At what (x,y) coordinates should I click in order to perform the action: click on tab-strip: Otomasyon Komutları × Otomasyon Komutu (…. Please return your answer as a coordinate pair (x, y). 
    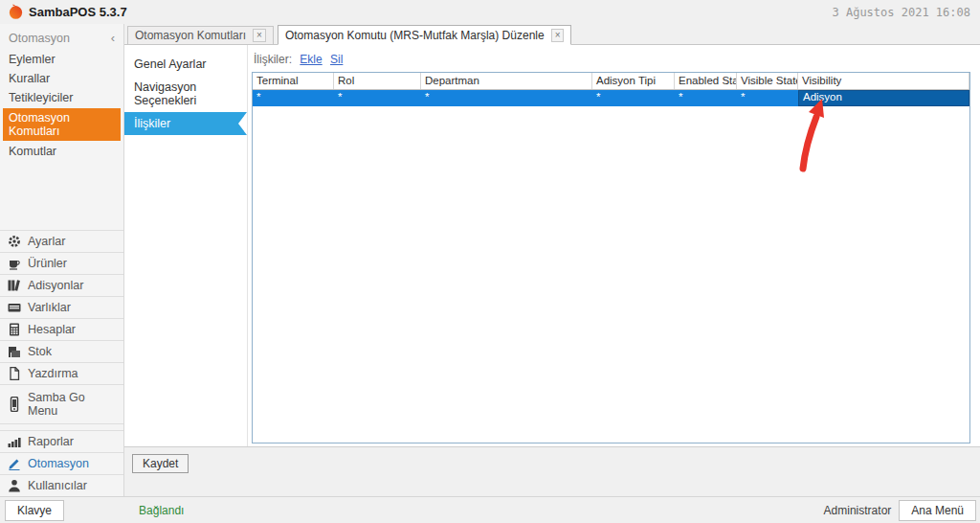
    Looking at the image, I should click on (552, 34).